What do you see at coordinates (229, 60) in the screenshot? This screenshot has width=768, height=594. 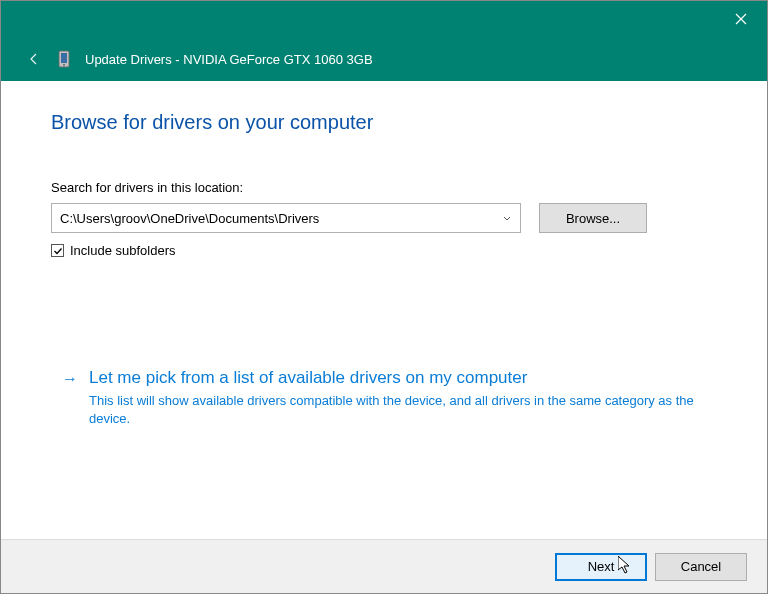 I see `window-title: Update Drivers - NVIDIA GeForce GTX 1060…` at bounding box center [229, 60].